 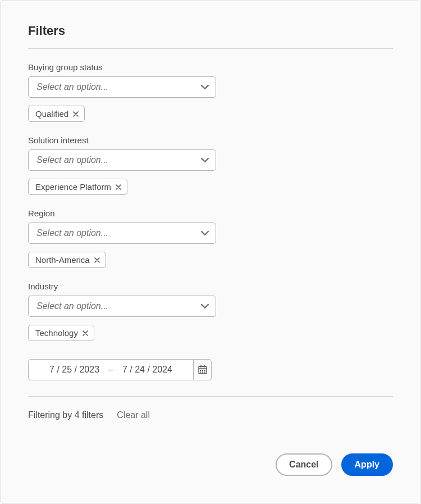 What do you see at coordinates (111, 370) in the screenshot?
I see `date-range-input: 7 / 25 / 2023 – 7 / 24 / 2024` at bounding box center [111, 370].